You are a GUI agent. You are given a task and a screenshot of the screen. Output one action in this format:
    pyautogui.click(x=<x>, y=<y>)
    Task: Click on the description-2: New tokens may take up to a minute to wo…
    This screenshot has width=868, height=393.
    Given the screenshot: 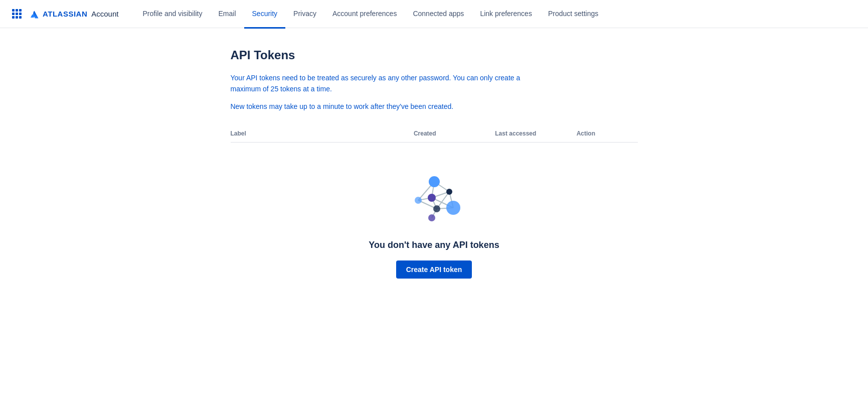 What is the action you would take?
    pyautogui.click(x=391, y=106)
    